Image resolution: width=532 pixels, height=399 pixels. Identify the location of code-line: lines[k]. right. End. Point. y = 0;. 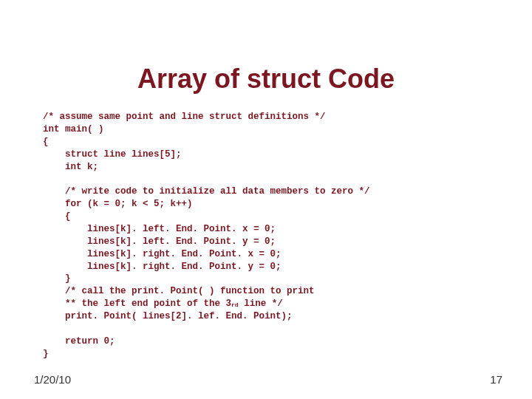
(163, 267).